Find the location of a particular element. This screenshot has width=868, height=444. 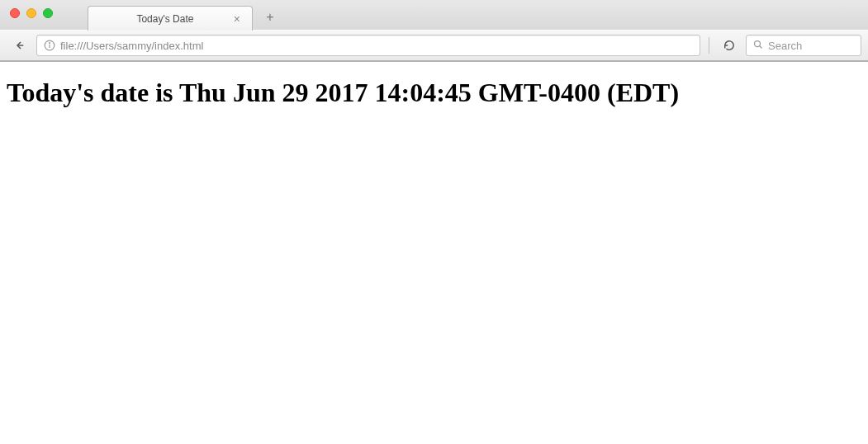

browser-tab: Today's Date × is located at coordinates (170, 18).